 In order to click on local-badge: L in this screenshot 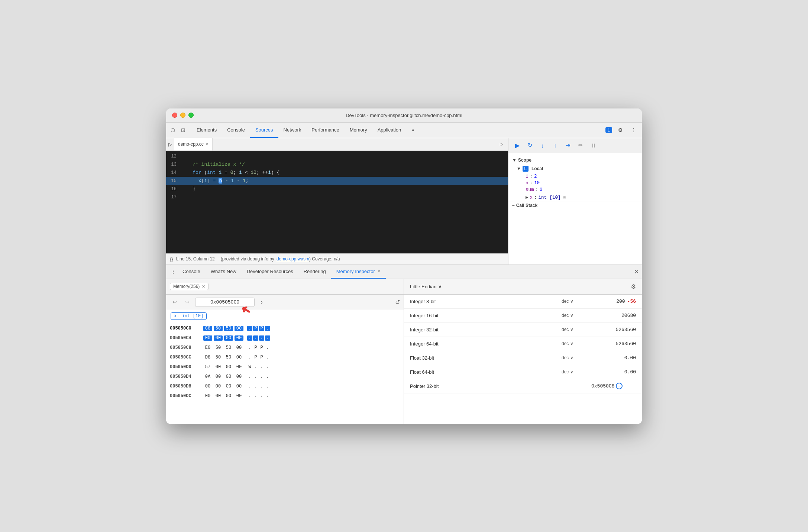, I will do `click(526, 169)`.